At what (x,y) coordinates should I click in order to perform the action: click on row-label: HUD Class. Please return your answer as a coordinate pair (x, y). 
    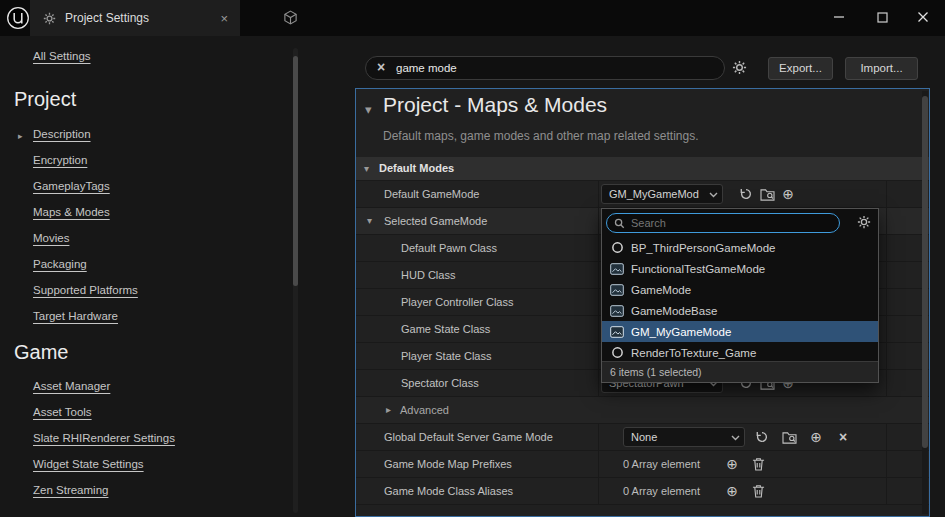
    Looking at the image, I should click on (428, 275).